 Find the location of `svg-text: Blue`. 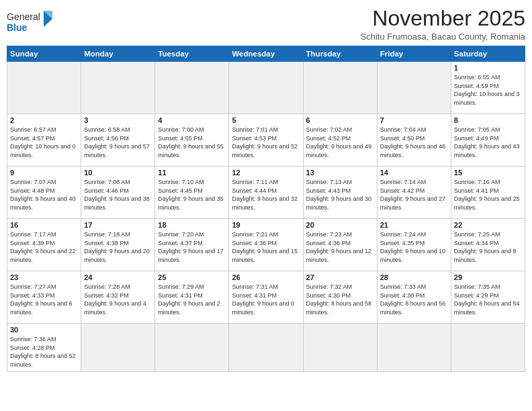

svg-text: Blue is located at coordinates (17, 28).